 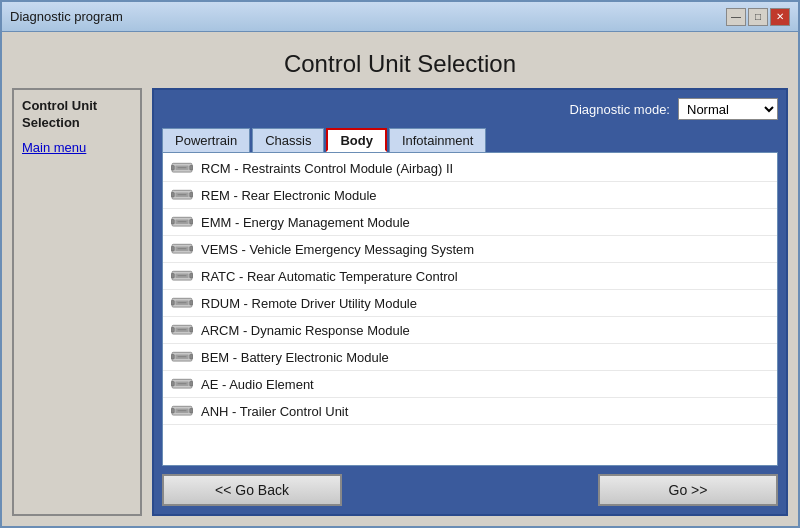 I want to click on sidebar-title: Control Unit Selection, so click(x=77, y=115).